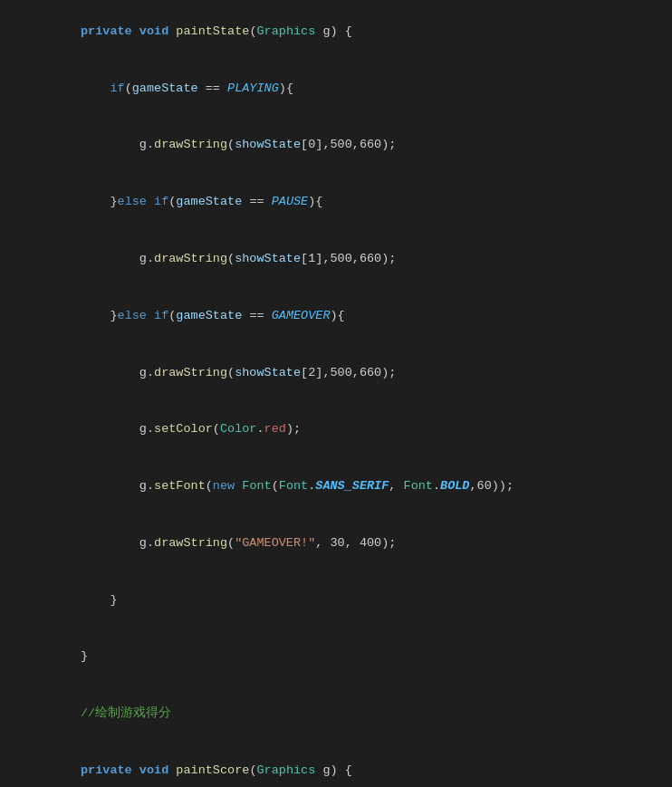 The image size is (672, 787). Describe the element at coordinates (336, 89) in the screenshot. I see `code-line-2: if(gameState == PLAYING){` at that location.